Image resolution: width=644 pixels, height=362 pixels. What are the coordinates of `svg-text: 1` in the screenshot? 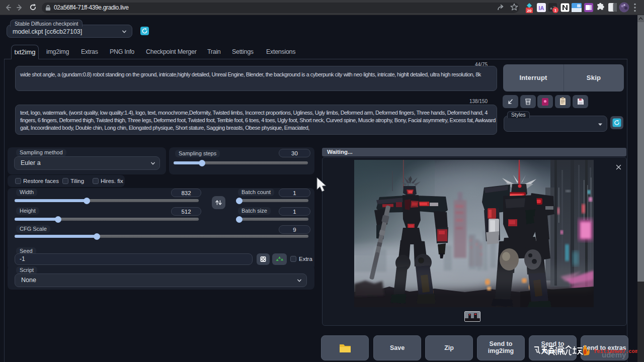 It's located at (555, 10).